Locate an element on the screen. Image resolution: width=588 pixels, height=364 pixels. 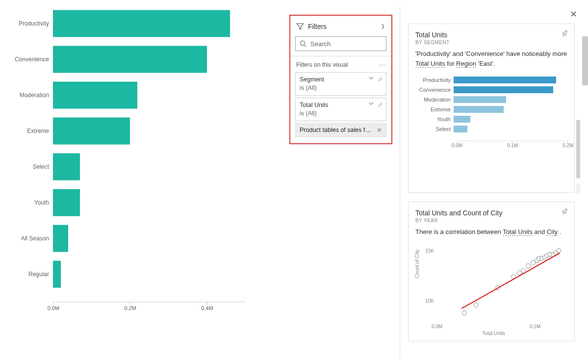
card-description: There is a correlation between Total Uni… is located at coordinates (491, 232).